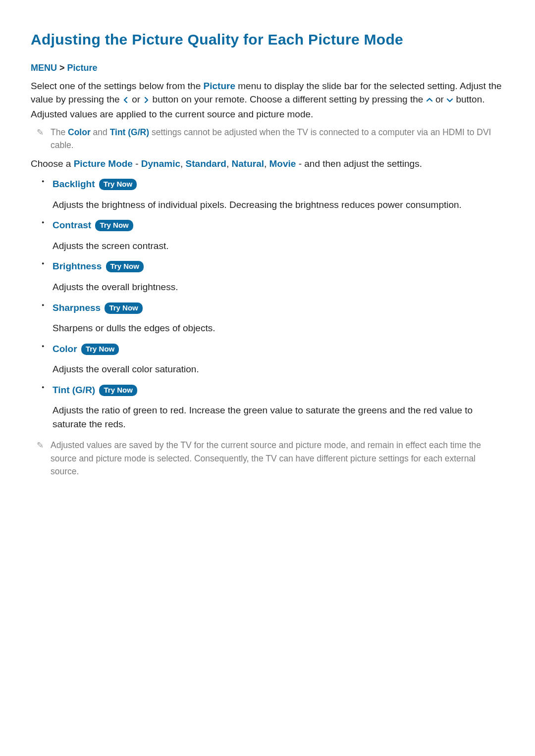 This screenshot has height=756, width=535. What do you see at coordinates (117, 86) in the screenshot?
I see `intro-text-1: Select one of the settings below from th…` at bounding box center [117, 86].